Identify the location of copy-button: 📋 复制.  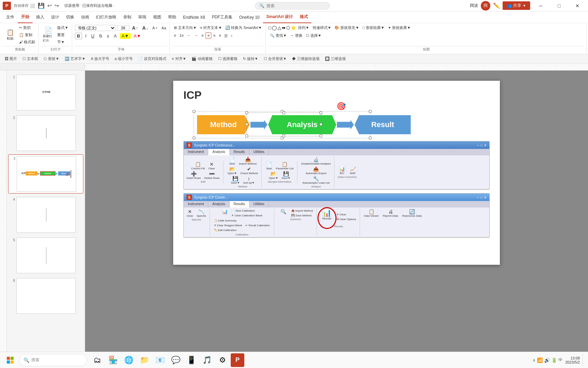
(27, 35).